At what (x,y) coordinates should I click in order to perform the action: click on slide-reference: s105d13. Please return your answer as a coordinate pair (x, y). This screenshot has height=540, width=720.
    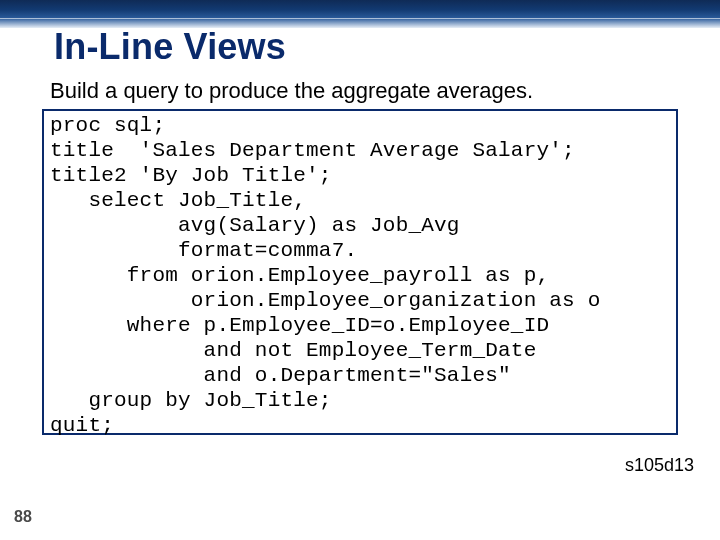
    Looking at the image, I should click on (660, 466).